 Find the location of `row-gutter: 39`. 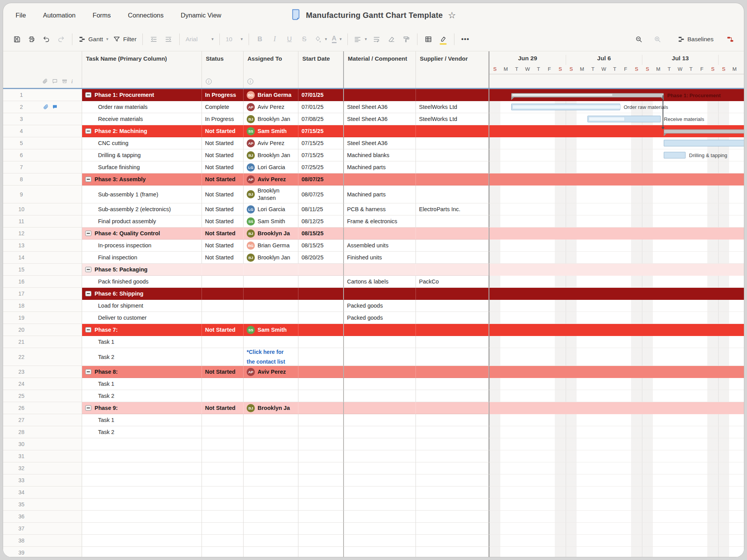

row-gutter: 39 is located at coordinates (43, 552).